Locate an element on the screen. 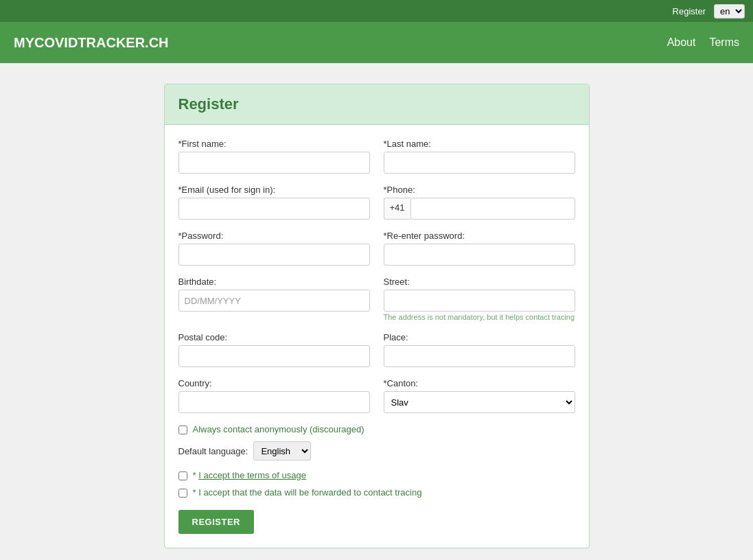  country-canton-row: Country: *Canton: Slav AG BE GE ZH is located at coordinates (377, 395).